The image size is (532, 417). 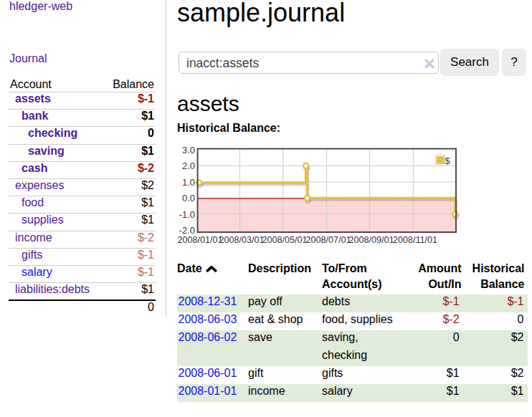 I want to click on svg-text: 2008/05/01, so click(x=284, y=240).